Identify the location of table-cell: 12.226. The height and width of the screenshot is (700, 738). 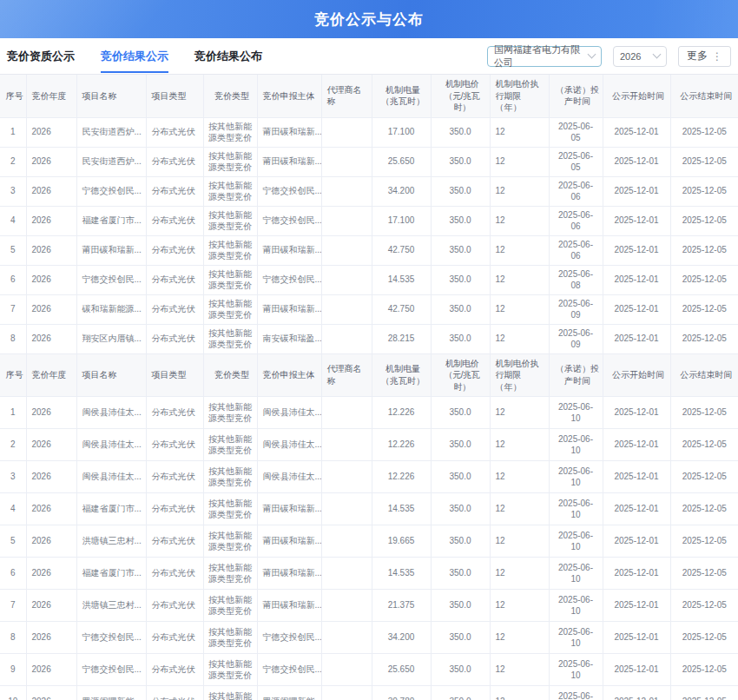
(401, 478).